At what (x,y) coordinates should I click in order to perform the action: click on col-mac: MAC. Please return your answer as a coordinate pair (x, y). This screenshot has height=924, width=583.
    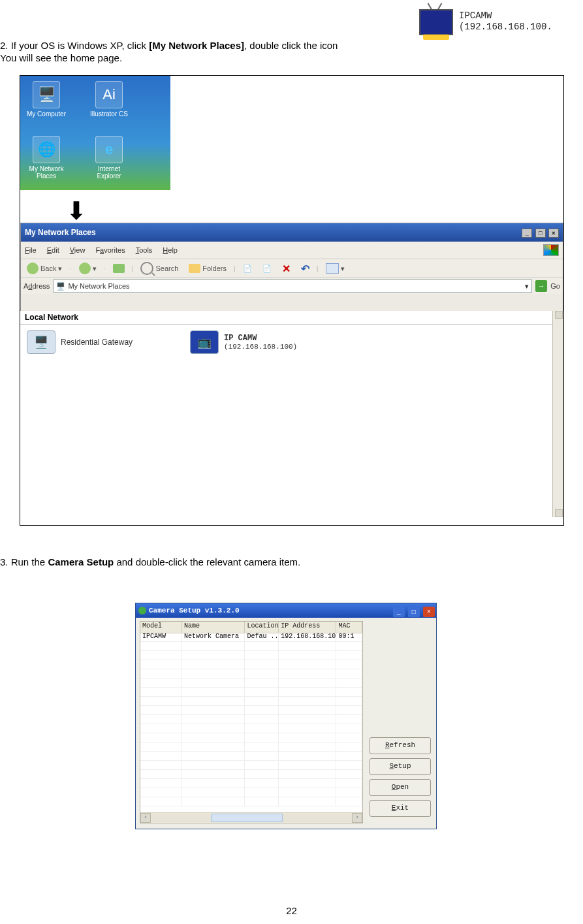
    Looking at the image, I should click on (349, 627).